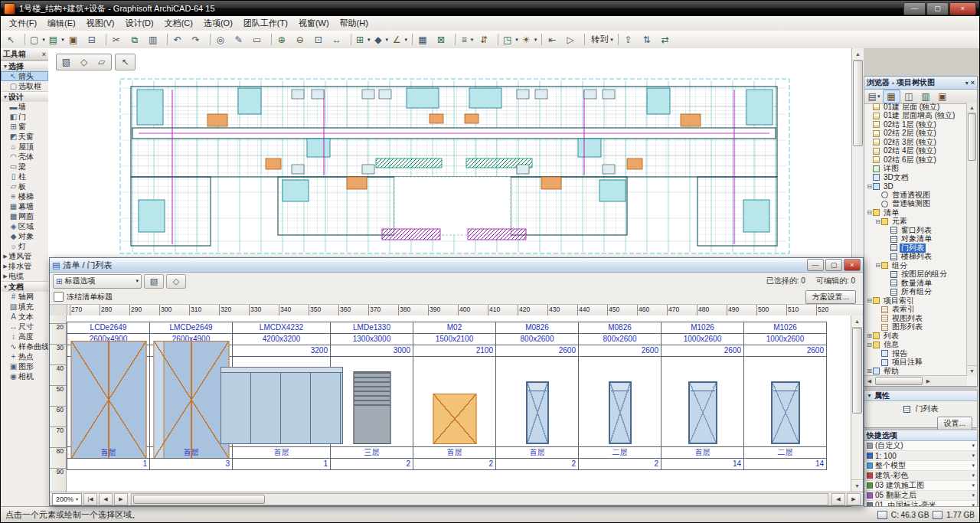 The width and height of the screenshot is (980, 523). I want to click on tree-item: ⊞ 列表, so click(916, 336).